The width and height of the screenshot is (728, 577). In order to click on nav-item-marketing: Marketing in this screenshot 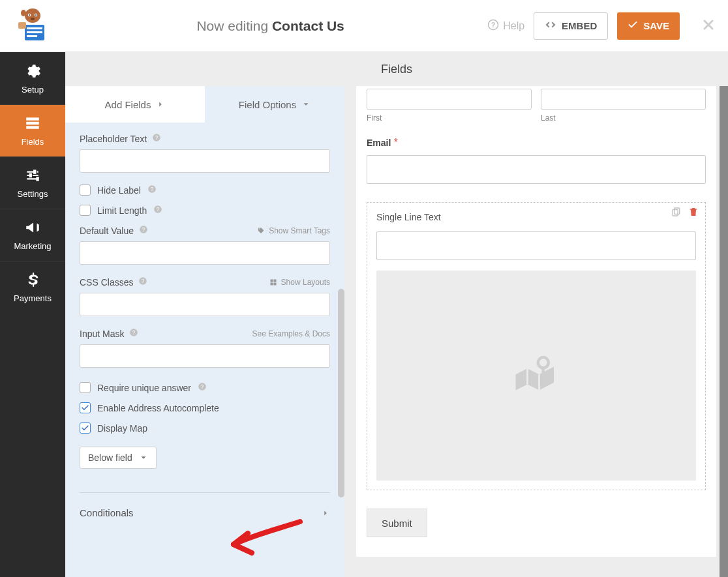, I will do `click(33, 235)`.